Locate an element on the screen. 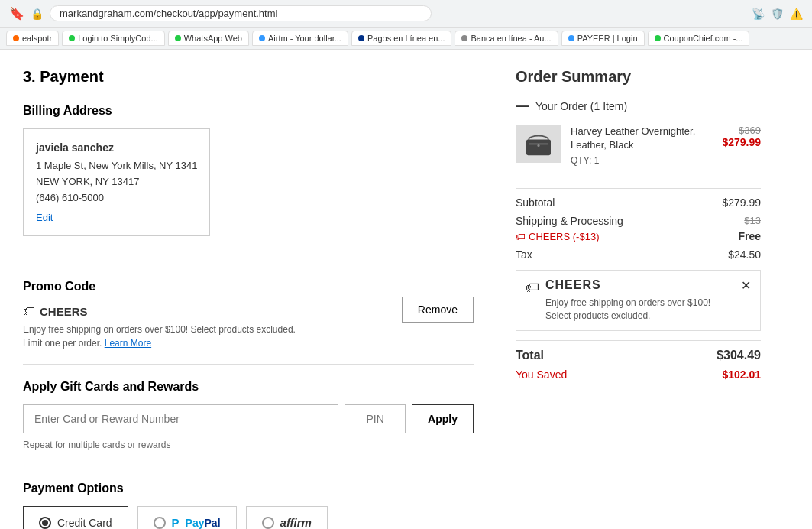  total-value: $304.49 is located at coordinates (739, 355).